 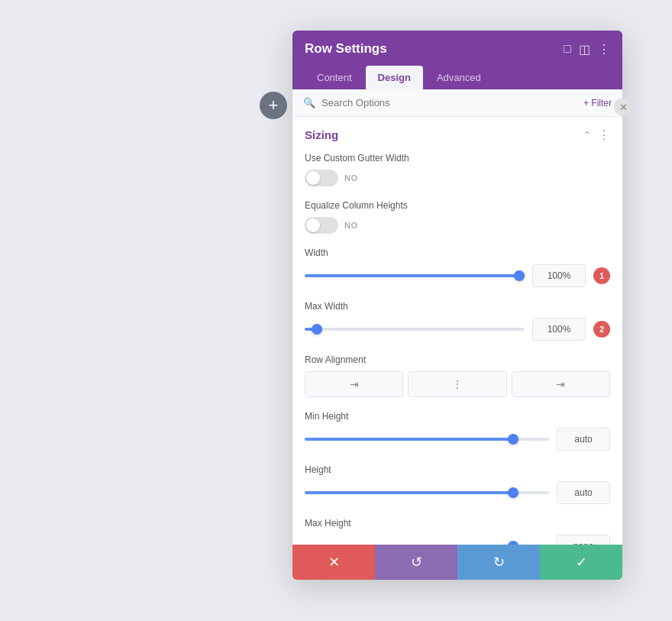 What do you see at coordinates (394, 78) in the screenshot?
I see `tab-design: Design` at bounding box center [394, 78].